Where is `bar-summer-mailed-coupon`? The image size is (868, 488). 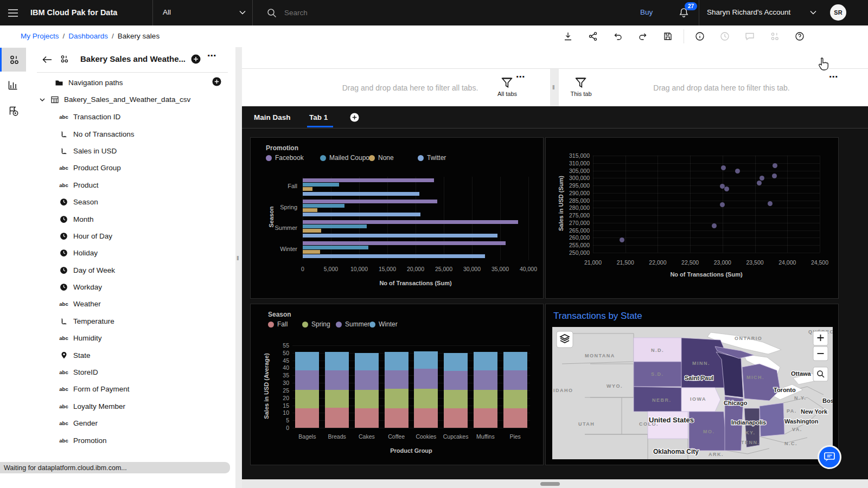
bar-summer-mailed-coupon is located at coordinates (335, 227).